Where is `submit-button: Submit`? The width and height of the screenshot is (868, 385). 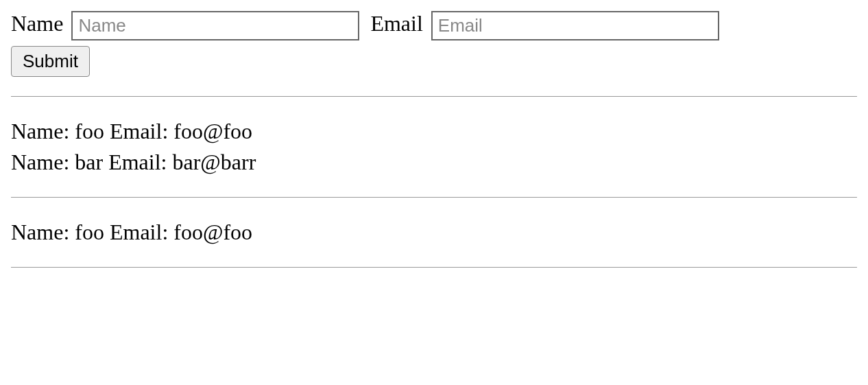 submit-button: Submit is located at coordinates (51, 62).